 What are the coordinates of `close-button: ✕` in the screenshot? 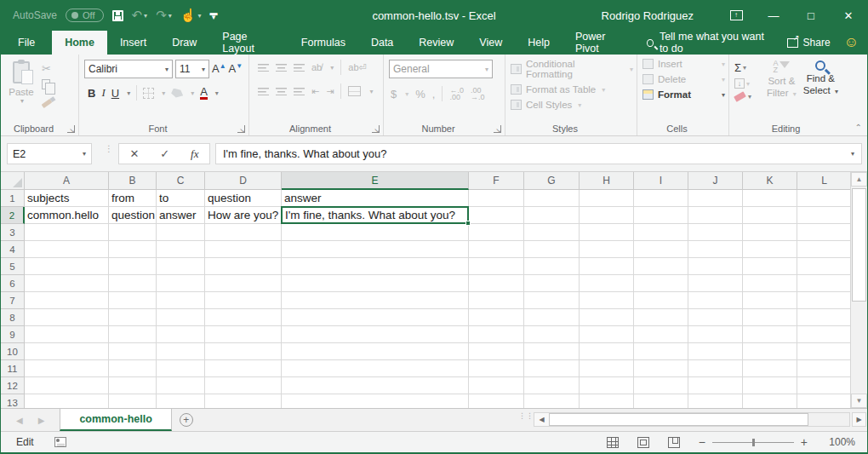 It's located at (848, 15).